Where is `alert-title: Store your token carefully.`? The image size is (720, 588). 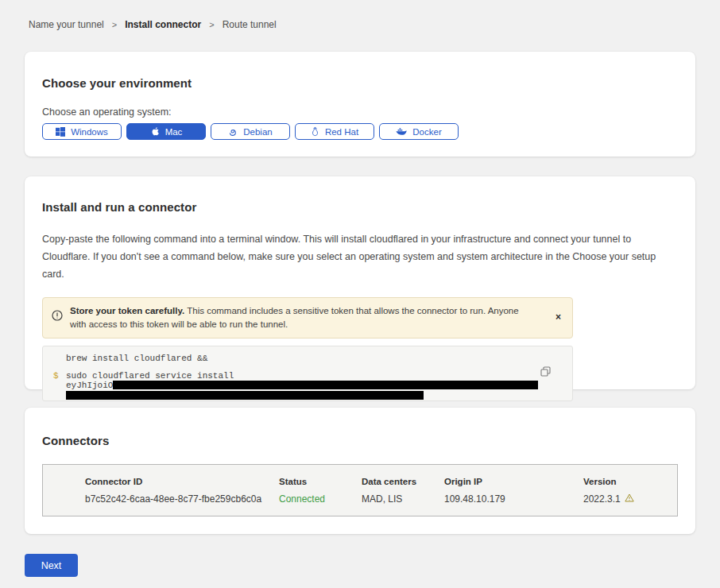 alert-title: Store your token carefully. is located at coordinates (127, 311).